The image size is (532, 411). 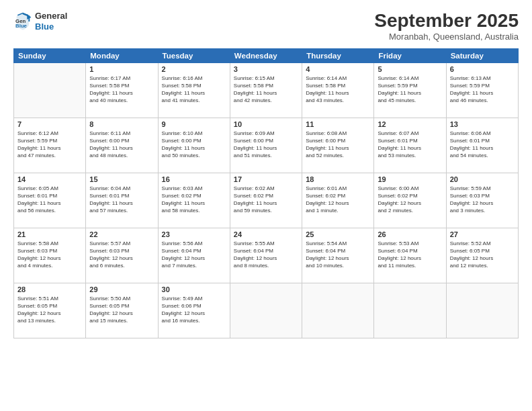 I want to click on day-number: 5, so click(x=410, y=69).